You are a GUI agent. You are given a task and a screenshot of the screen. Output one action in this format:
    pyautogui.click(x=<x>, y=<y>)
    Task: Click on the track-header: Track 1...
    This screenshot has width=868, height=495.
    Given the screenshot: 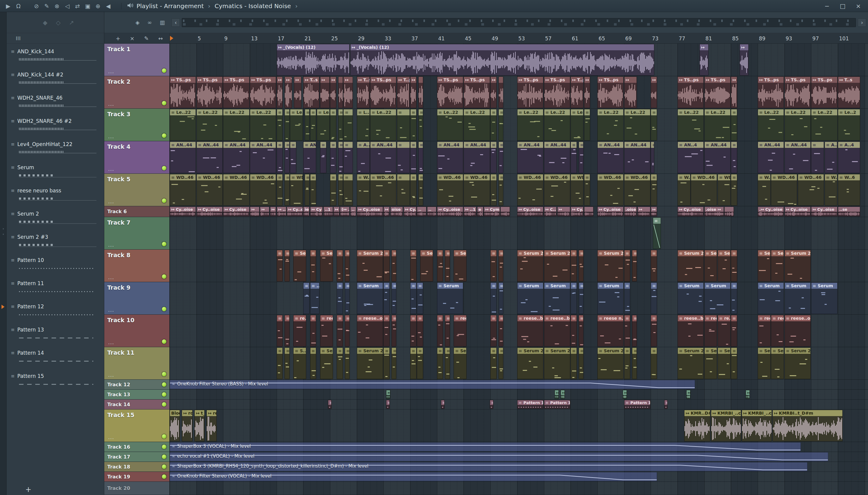 What is the action you would take?
    pyautogui.click(x=137, y=60)
    